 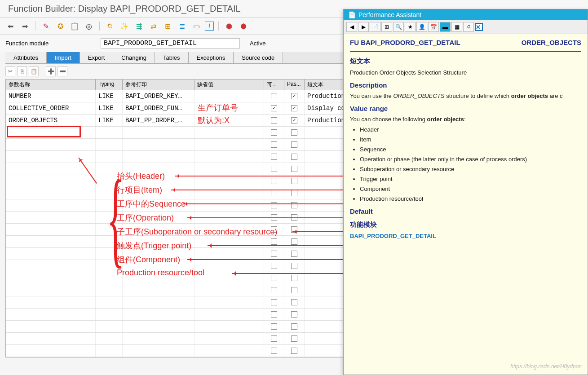 I want to click on tree-icon: ≣, so click(x=182, y=26).